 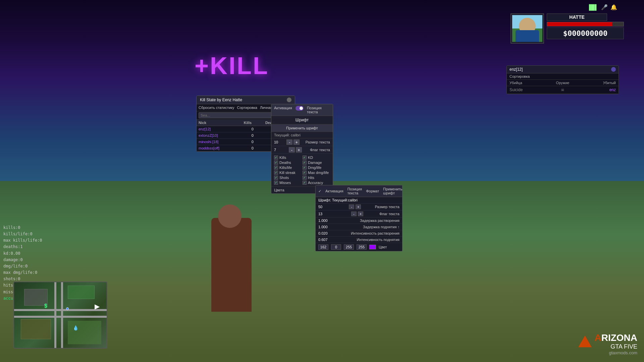 I want to click on sp2-rows: 50 - + Размер текста 13 - + Флаг текста …, so click(x=359, y=223).